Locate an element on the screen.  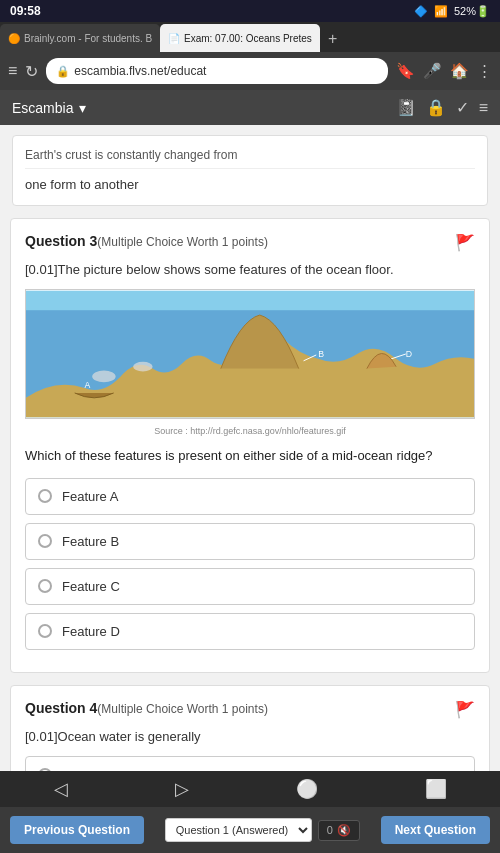
tab-exam: 📄 Exam: 07.00: Oceans Pretes ✕ is located at coordinates (240, 38).